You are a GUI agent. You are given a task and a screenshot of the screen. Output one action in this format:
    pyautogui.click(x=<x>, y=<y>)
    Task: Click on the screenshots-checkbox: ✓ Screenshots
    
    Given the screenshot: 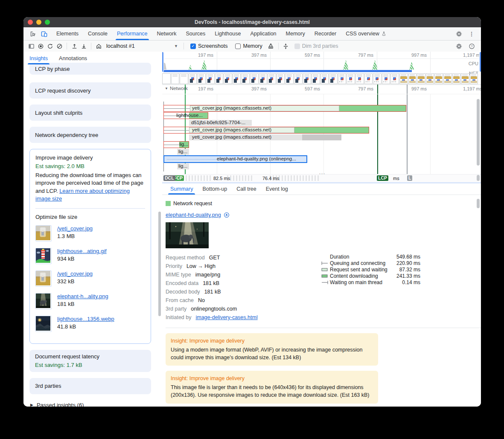 What is the action you would take?
    pyautogui.click(x=209, y=46)
    